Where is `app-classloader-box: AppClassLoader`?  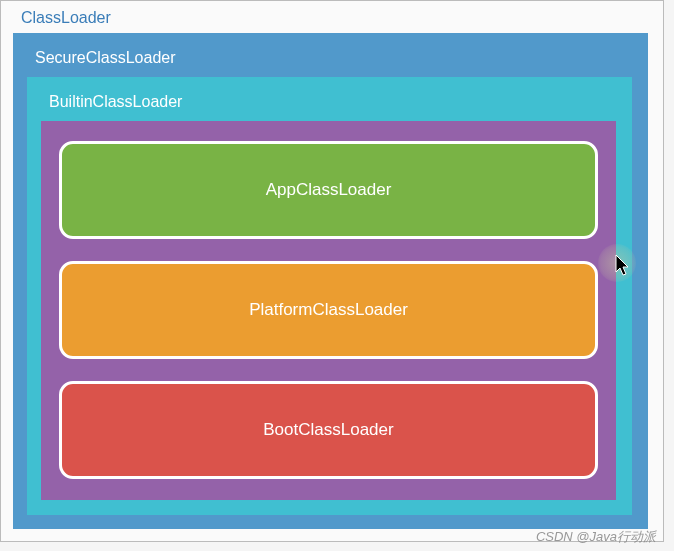 app-classloader-box: AppClassLoader is located at coordinates (328, 190).